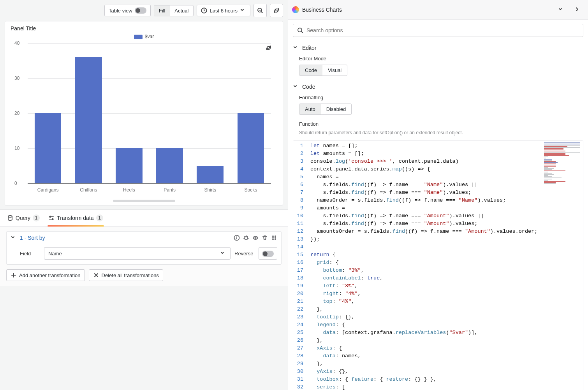  What do you see at coordinates (237, 238) in the screenshot?
I see `info-icon` at bounding box center [237, 238].